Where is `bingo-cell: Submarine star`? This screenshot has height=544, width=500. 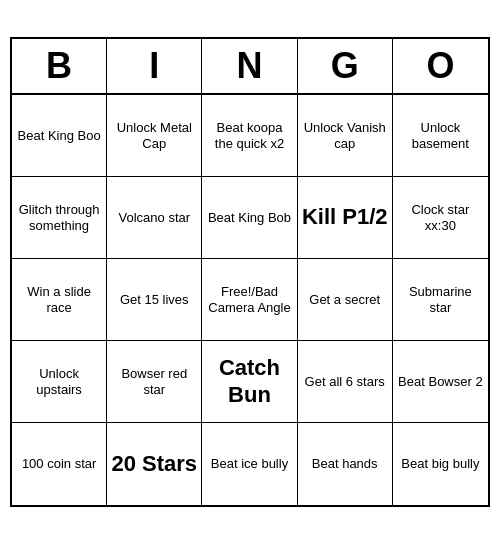
bingo-cell: Submarine star is located at coordinates (440, 300).